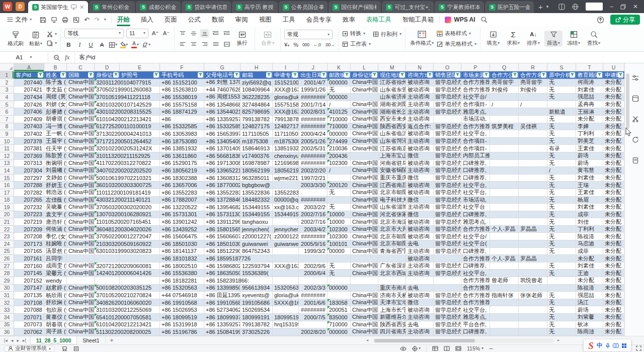 This screenshot has height=352, width=644. What do you see at coordinates (286, 67) in the screenshot?
I see `column-letter: I` at bounding box center [286, 67].